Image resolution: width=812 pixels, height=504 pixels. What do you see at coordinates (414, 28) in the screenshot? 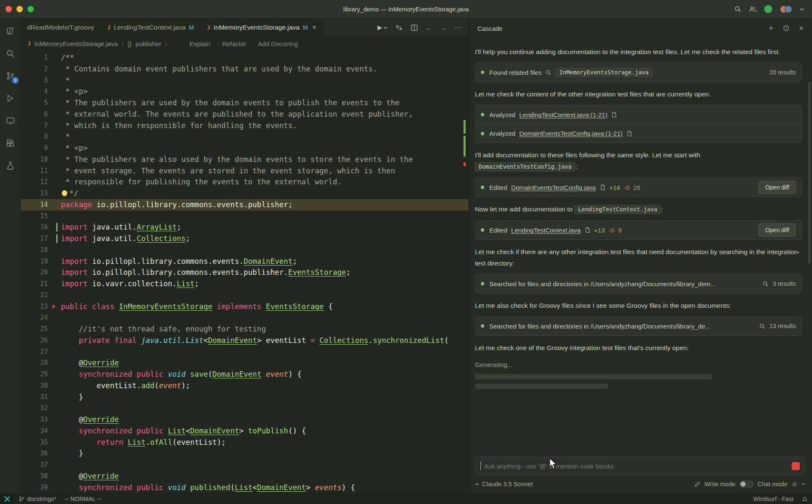
I see `split-editor-icon` at bounding box center [414, 28].